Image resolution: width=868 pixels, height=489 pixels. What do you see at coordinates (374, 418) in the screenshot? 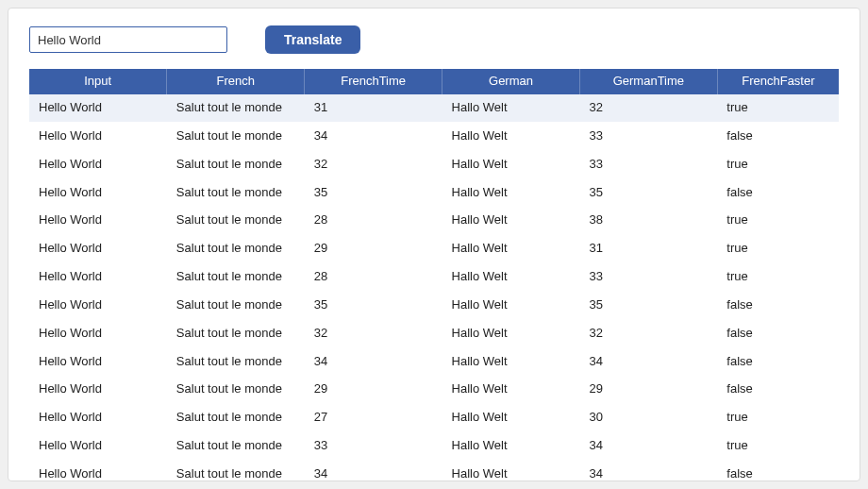
I see `cell-frenchtime: 27` at bounding box center [374, 418].